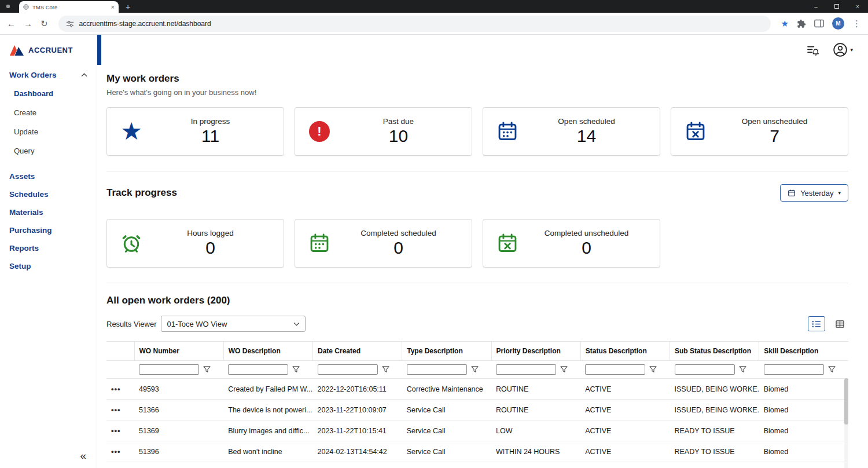  Describe the element at coordinates (211, 122) in the screenshot. I see `stat-label: In progress` at that location.